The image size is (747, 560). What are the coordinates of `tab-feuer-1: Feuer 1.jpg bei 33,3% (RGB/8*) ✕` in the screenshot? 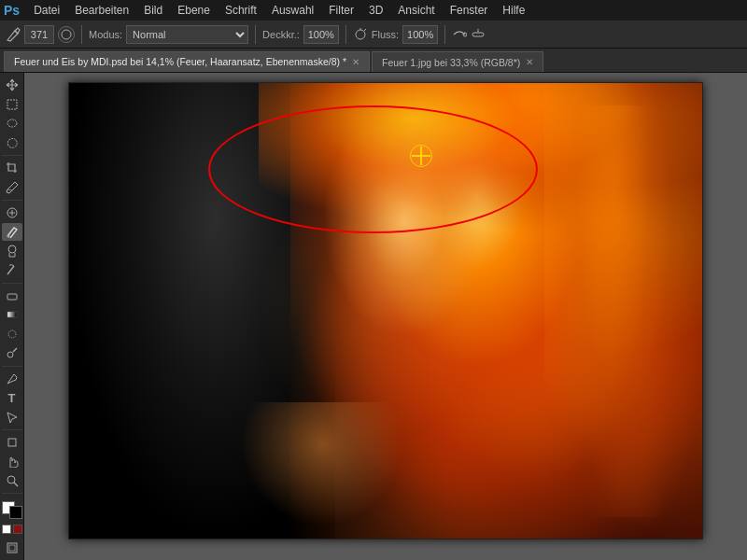 It's located at (458, 62).